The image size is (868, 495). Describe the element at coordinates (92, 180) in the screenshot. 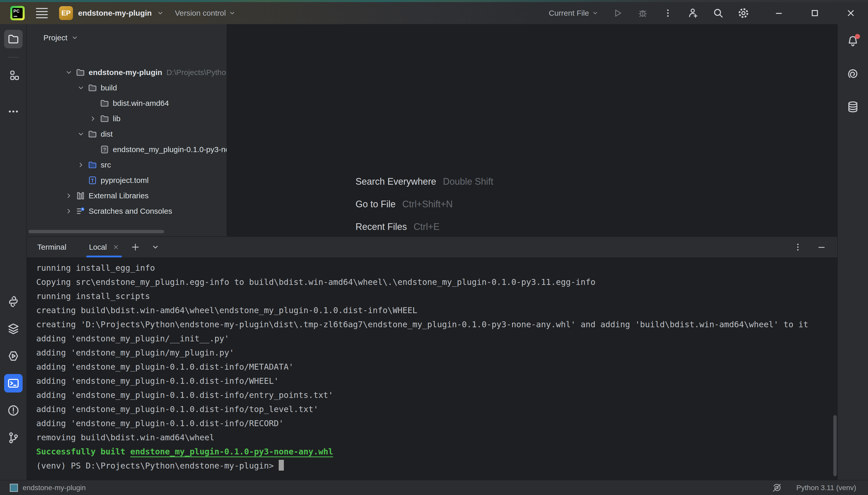

I see `toml-file-icon: T` at that location.